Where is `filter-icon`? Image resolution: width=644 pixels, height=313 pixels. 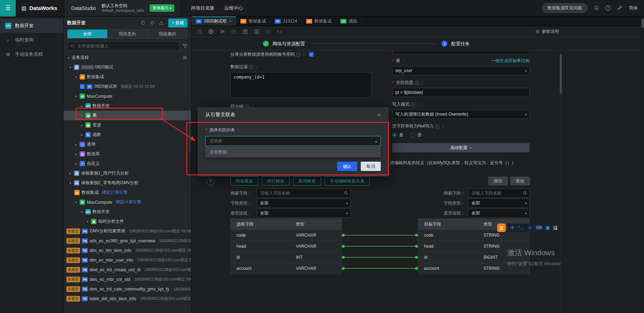
filter-icon is located at coordinates (185, 46).